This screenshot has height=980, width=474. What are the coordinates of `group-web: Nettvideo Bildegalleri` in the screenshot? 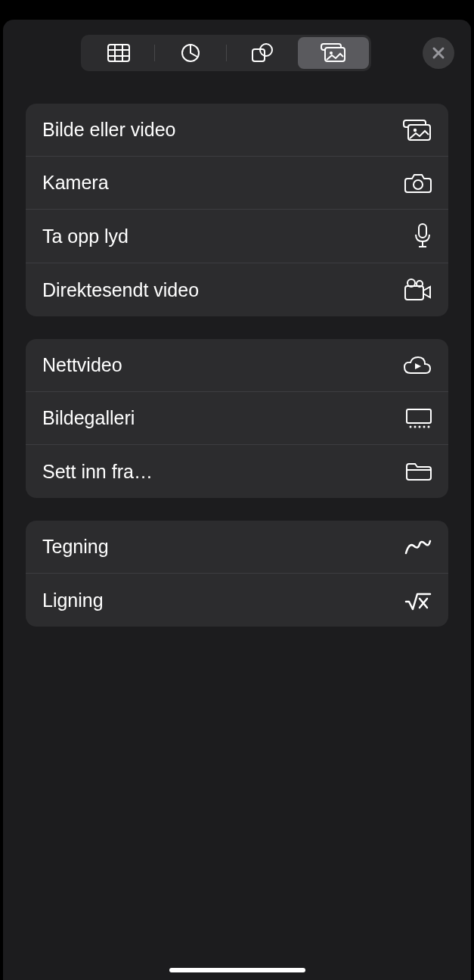 It's located at (237, 418).